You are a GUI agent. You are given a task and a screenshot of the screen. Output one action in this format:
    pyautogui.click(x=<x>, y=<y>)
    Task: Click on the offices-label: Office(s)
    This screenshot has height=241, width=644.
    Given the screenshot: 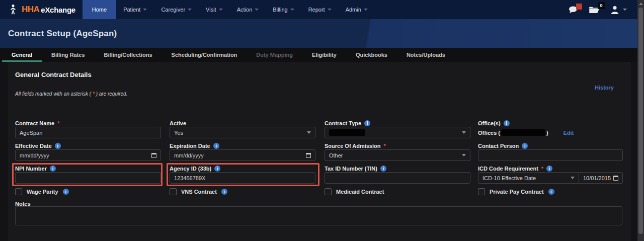 What is the action you would take?
    pyautogui.click(x=494, y=123)
    